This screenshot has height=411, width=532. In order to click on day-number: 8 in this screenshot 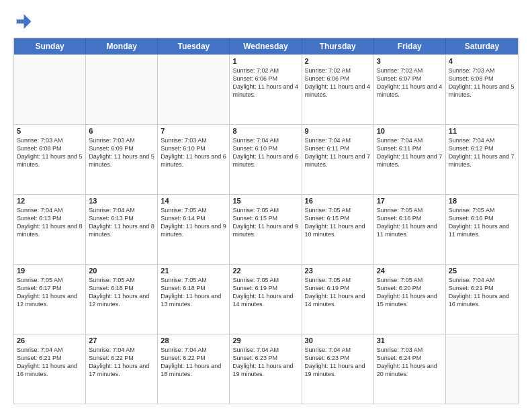, I will do `click(265, 131)`.